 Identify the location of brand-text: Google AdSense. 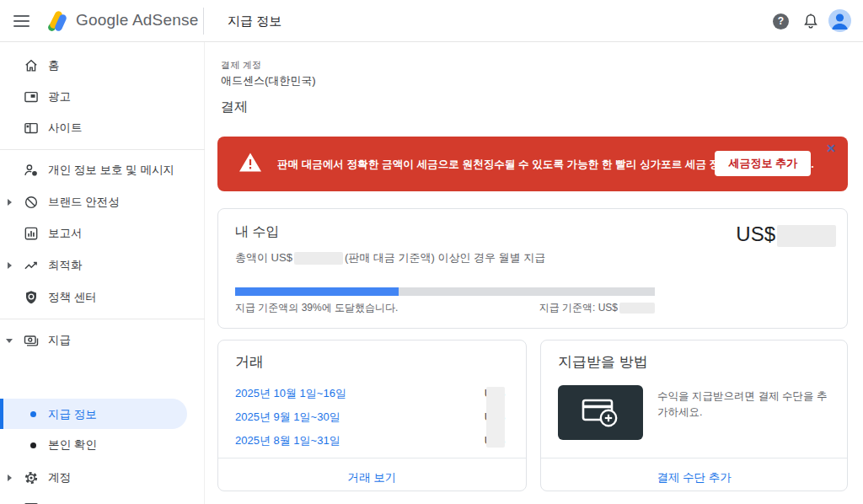
(137, 20).